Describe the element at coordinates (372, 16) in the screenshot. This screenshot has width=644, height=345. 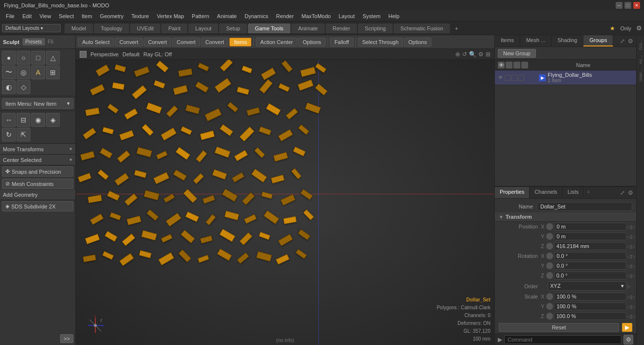
I see `menu-system: System` at that location.